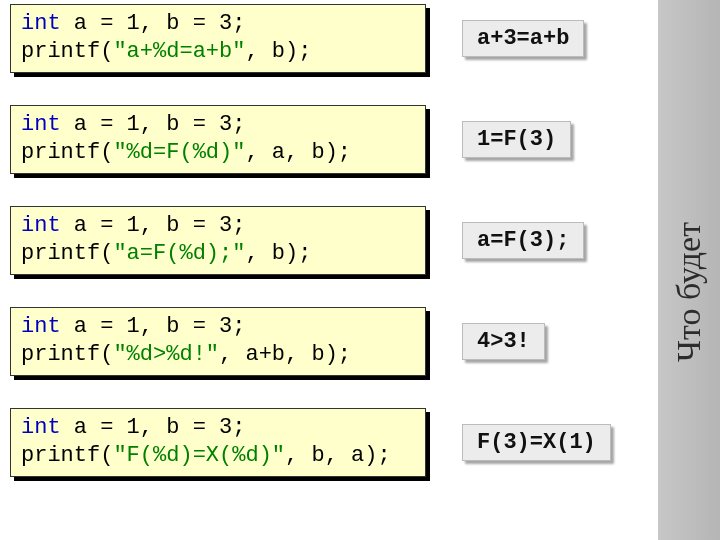 The image size is (720, 540). I want to click on code-text: int a = 1, b = 3; printf("F(%d)=X(%d)", …, so click(218, 442).